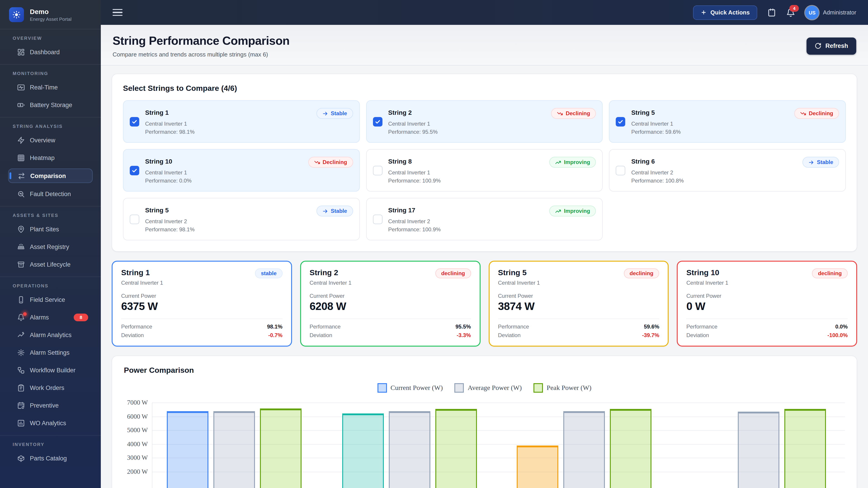 Image resolution: width=868 pixels, height=488 pixels. I want to click on summary-string-name: String 5, so click(512, 273).